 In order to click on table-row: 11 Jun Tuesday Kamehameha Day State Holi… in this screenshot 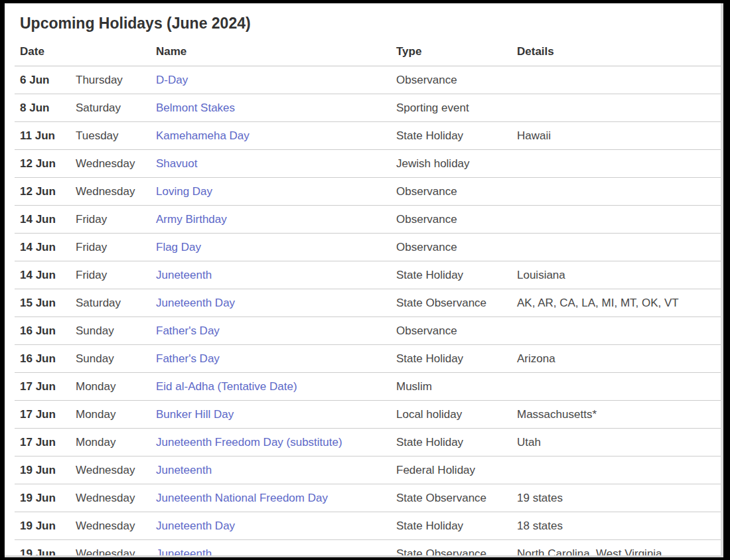, I will do `click(368, 136)`.